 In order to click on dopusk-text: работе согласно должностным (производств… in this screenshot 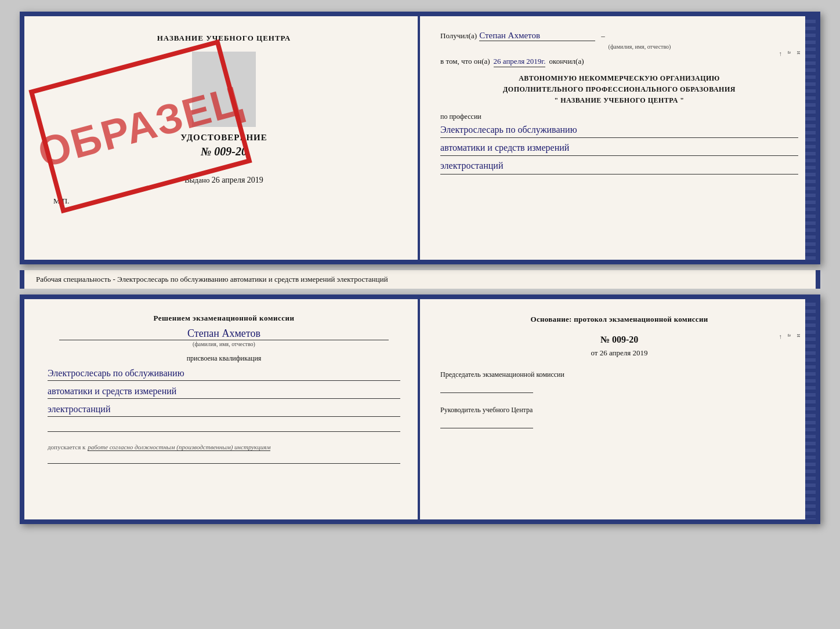, I will do `click(179, 448)`.